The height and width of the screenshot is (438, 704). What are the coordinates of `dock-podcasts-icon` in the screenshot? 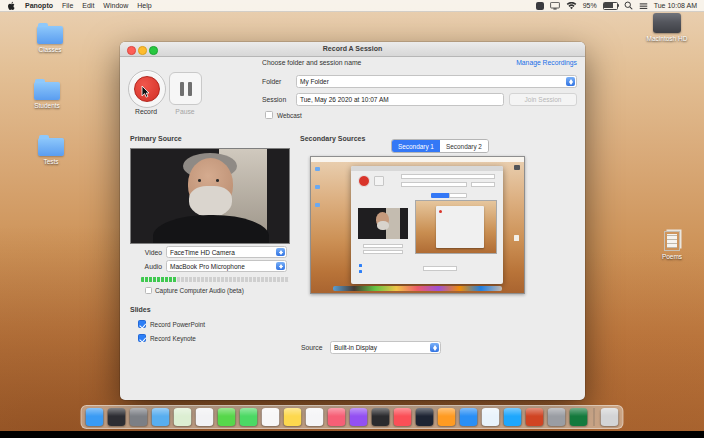 It's located at (359, 417).